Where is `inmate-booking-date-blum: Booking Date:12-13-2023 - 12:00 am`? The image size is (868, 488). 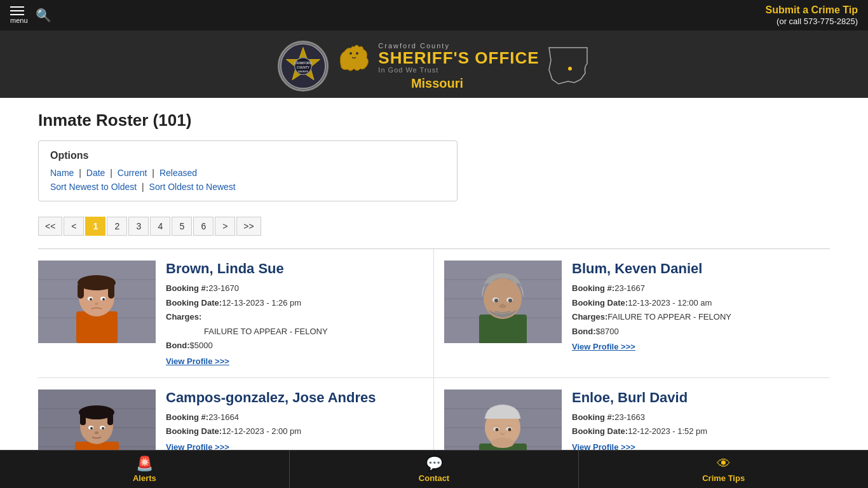
inmate-booking-date-blum: Booking Date:12-13-2023 - 12:00 am is located at coordinates (697, 303).